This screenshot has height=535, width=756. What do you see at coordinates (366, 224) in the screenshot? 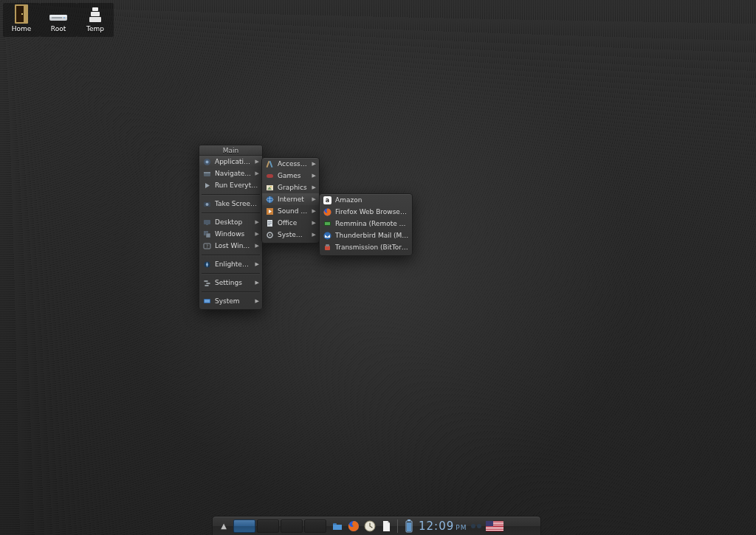
I see `menu-internet: a Amazon Firefox Web Browser (Web Browse…` at bounding box center [366, 224].